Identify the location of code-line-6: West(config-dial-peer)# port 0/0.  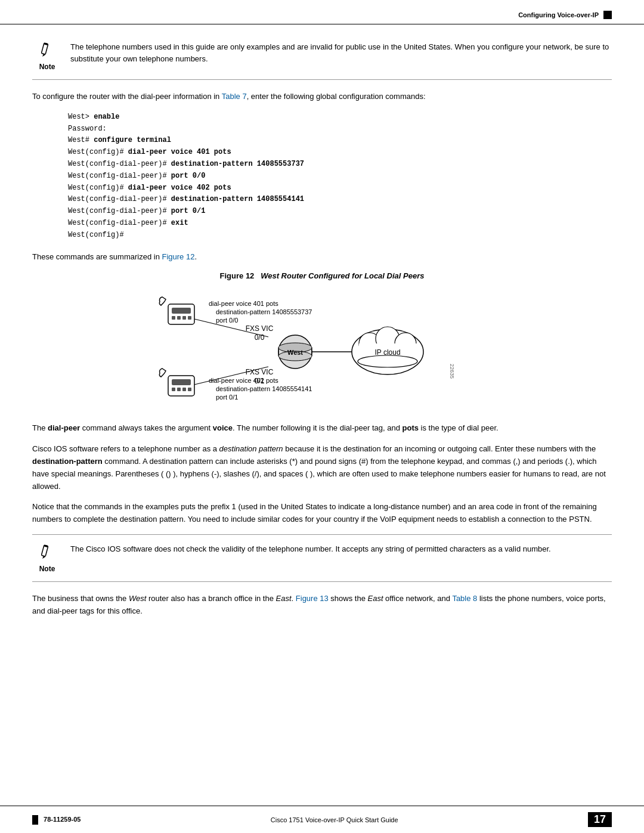
(340, 176).